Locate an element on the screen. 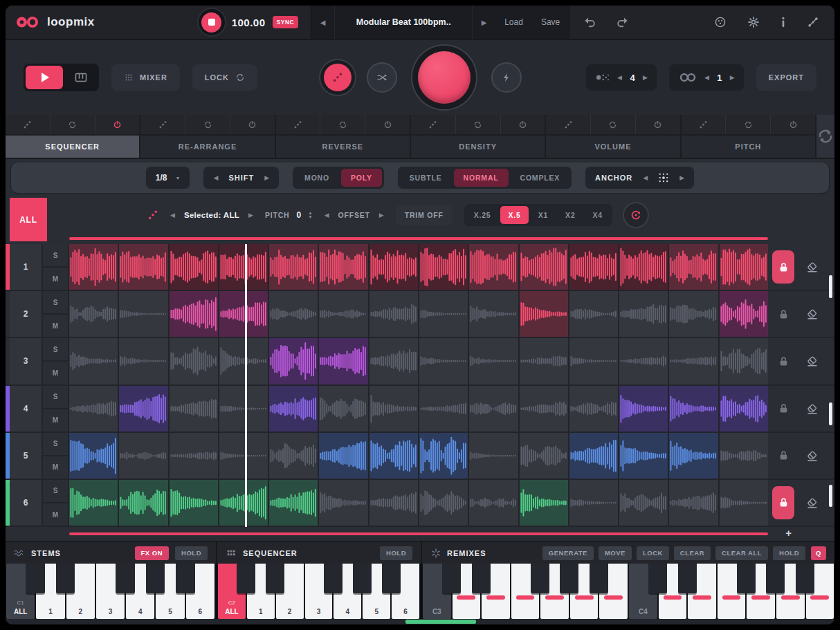  row-number: 4 is located at coordinates (26, 409).